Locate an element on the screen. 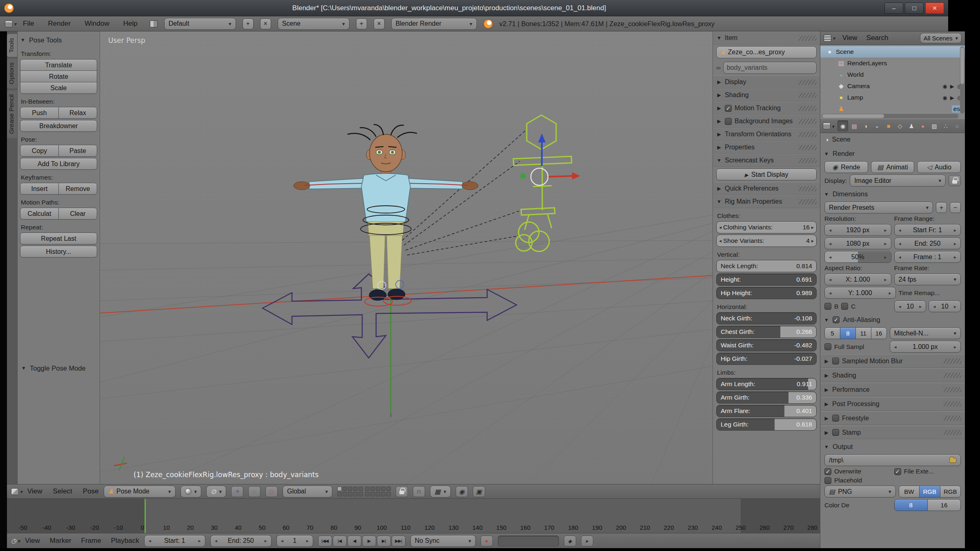 The image size is (980, 551). render-button: Rende is located at coordinates (846, 167).